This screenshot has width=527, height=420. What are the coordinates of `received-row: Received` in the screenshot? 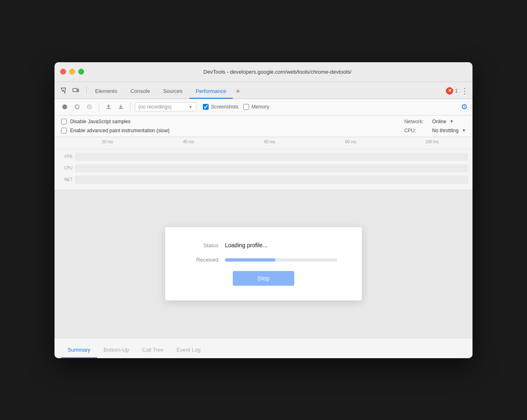 It's located at (264, 260).